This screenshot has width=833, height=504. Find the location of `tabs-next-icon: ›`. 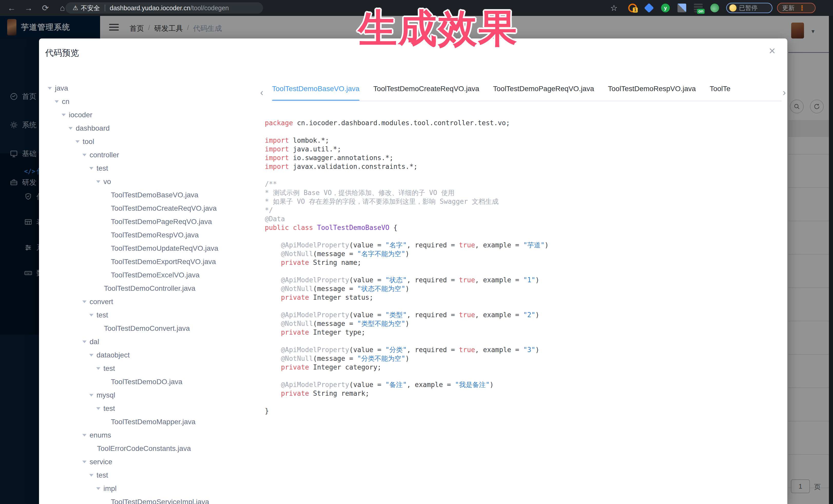

tabs-next-icon: › is located at coordinates (784, 93).